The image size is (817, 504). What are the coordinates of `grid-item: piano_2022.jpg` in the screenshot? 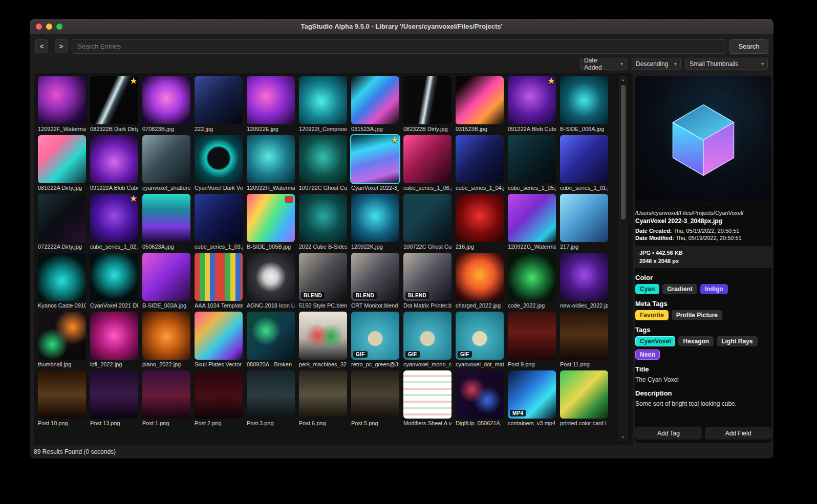 It's located at (166, 340).